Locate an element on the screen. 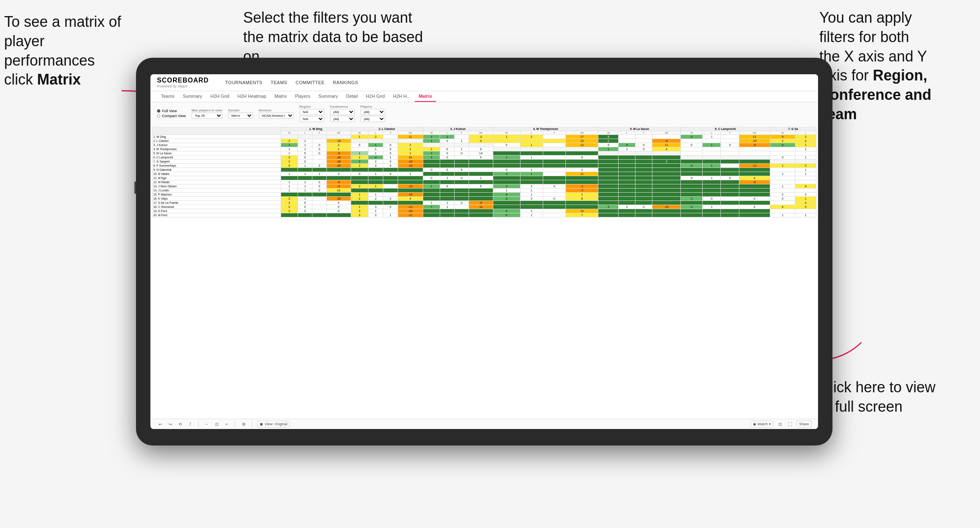  players-select-y: (All) is located at coordinates (373, 119).